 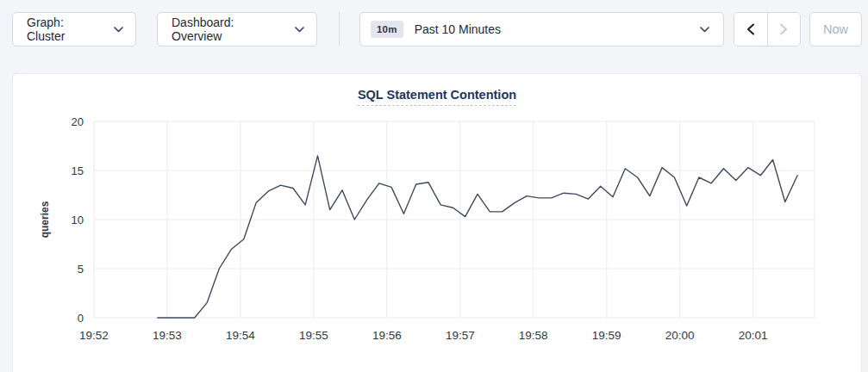 What do you see at coordinates (767, 29) in the screenshot?
I see `time-step-buttons` at bounding box center [767, 29].